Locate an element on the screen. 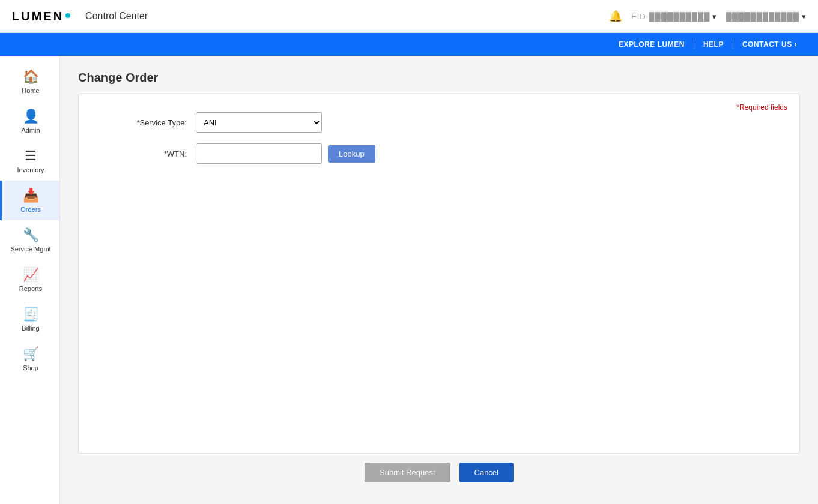 This screenshot has width=818, height=504. service-mgmt-icon: 🔧 is located at coordinates (31, 235).